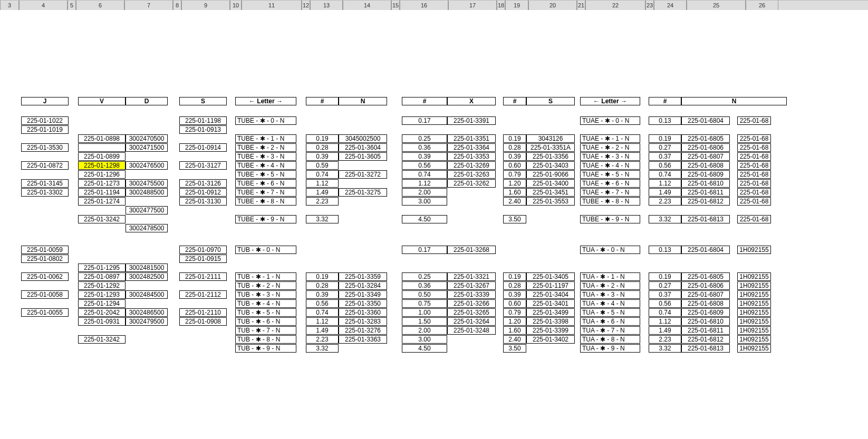  Describe the element at coordinates (610, 183) in the screenshot. I see `cell-l2-r7: TUAE - ✱ - 6 - N` at that location.